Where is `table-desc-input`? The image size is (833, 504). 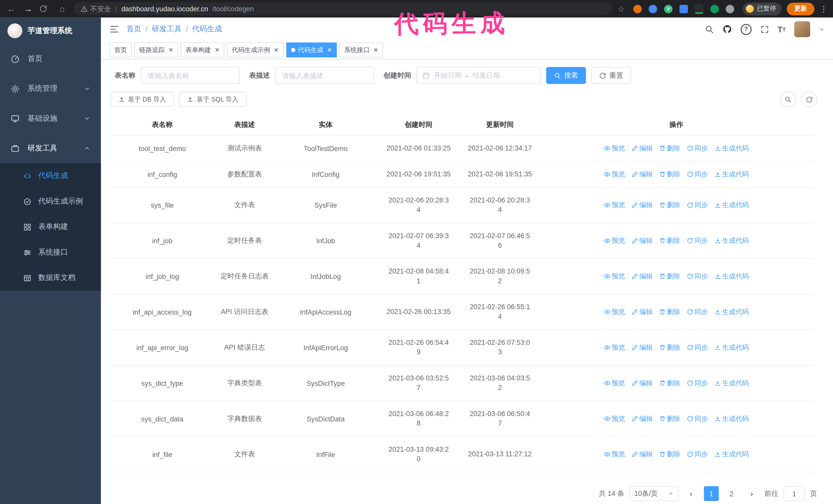
table-desc-input is located at coordinates (325, 75).